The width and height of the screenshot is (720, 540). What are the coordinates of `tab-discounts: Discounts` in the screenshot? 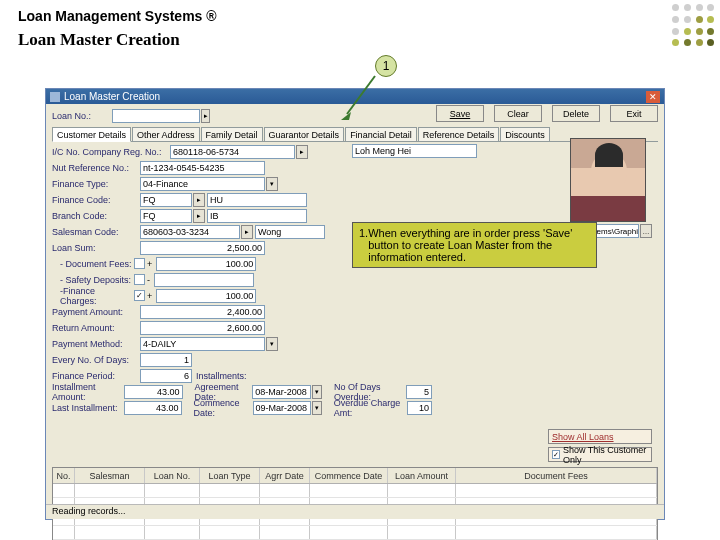 It's located at (525, 134).